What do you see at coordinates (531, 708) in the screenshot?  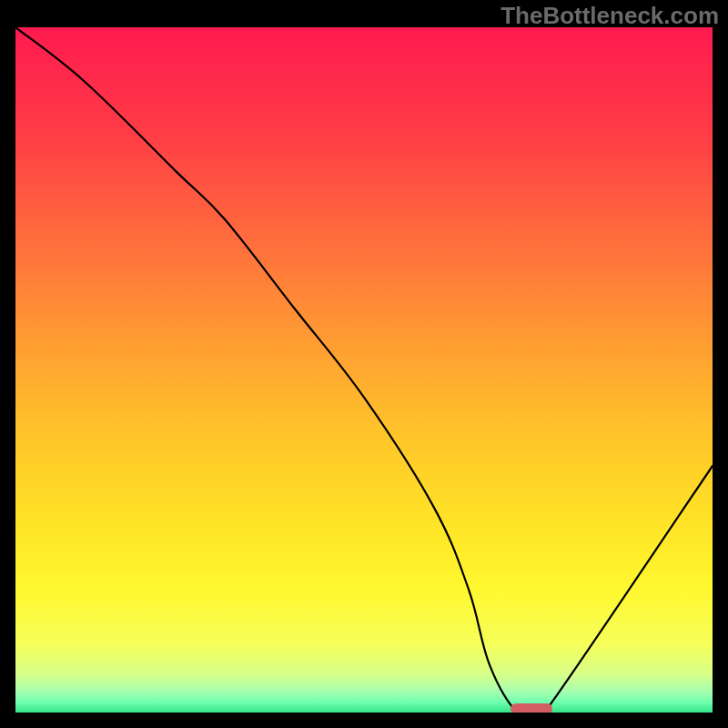 I see `optimal-range-marker` at bounding box center [531, 708].